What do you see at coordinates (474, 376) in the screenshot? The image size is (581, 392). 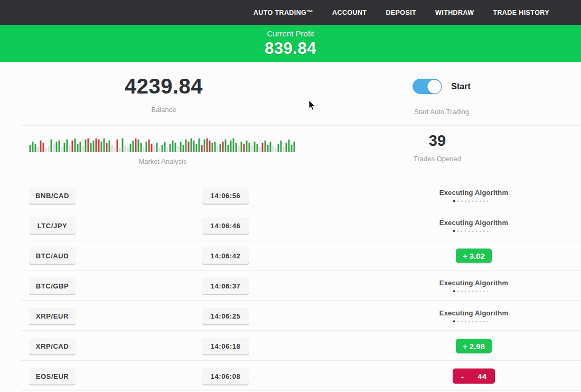 I see `trade-status: -44` at bounding box center [474, 376].